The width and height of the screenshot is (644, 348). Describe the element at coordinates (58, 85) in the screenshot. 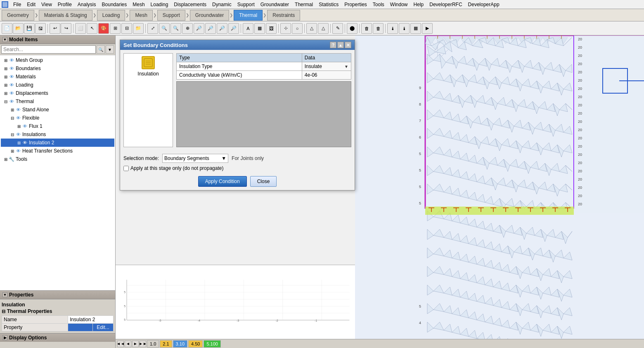

I see `tree-item-loading: ⊞ 👁 Loading` at that location.